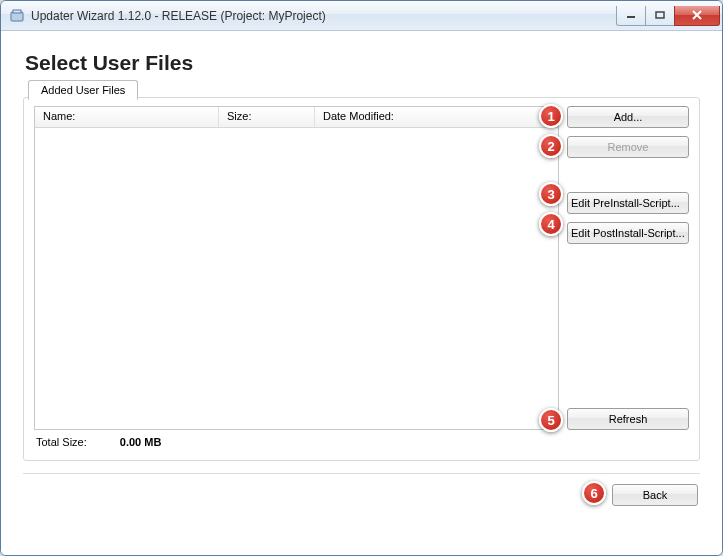  What do you see at coordinates (668, 16) in the screenshot?
I see `window-buttons` at bounding box center [668, 16].